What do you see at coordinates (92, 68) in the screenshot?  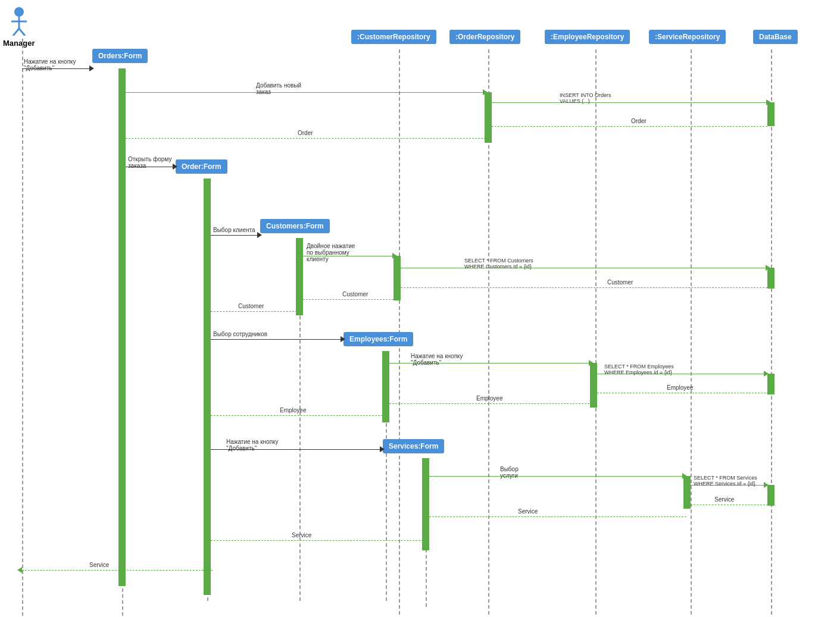 I see `arrowhead-manager-to-orders` at bounding box center [92, 68].